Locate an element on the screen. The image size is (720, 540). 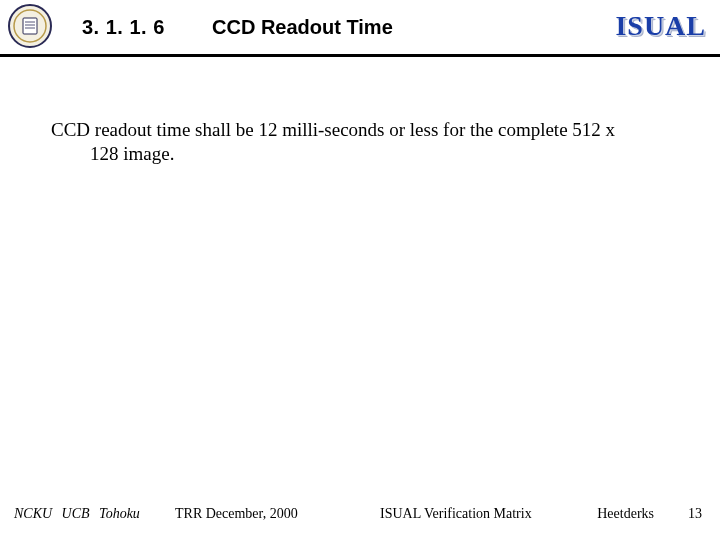
footer-event-date: TRR December, 2000 is located at coordinates (236, 514).